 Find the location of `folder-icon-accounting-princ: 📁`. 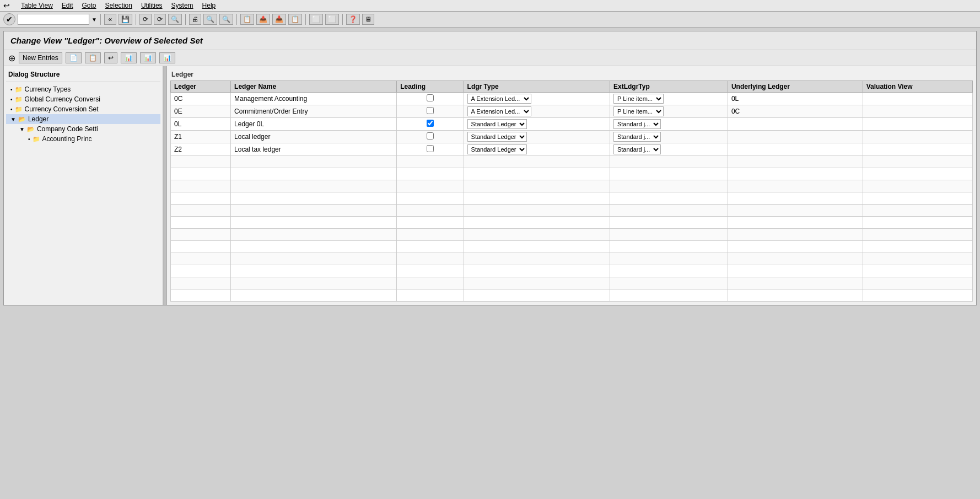

folder-icon-accounting-princ: 📁 is located at coordinates (36, 139).